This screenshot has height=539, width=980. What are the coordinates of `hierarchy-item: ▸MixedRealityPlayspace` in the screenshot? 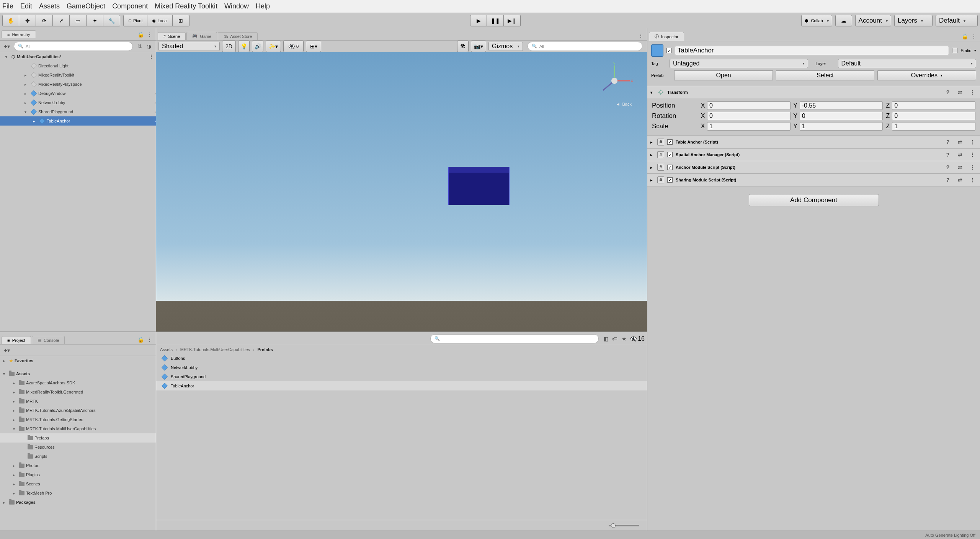 It's located at (78, 84).